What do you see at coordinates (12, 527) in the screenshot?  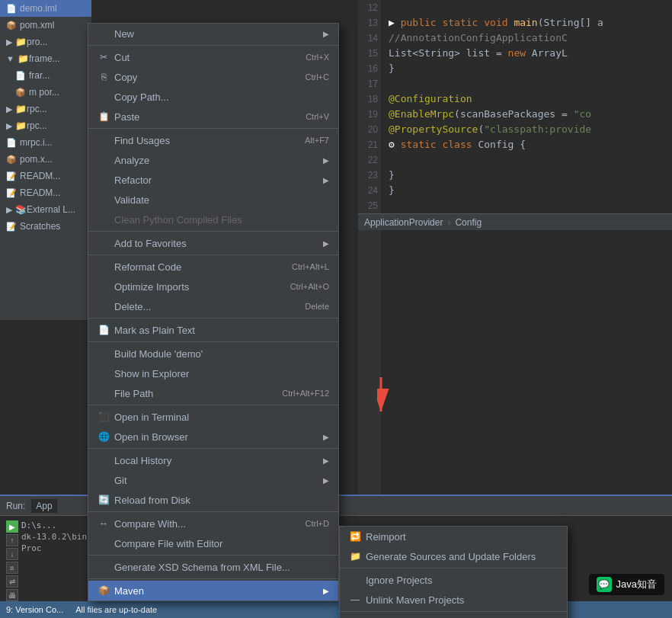 I see `run-play-button: ▶` at bounding box center [12, 527].